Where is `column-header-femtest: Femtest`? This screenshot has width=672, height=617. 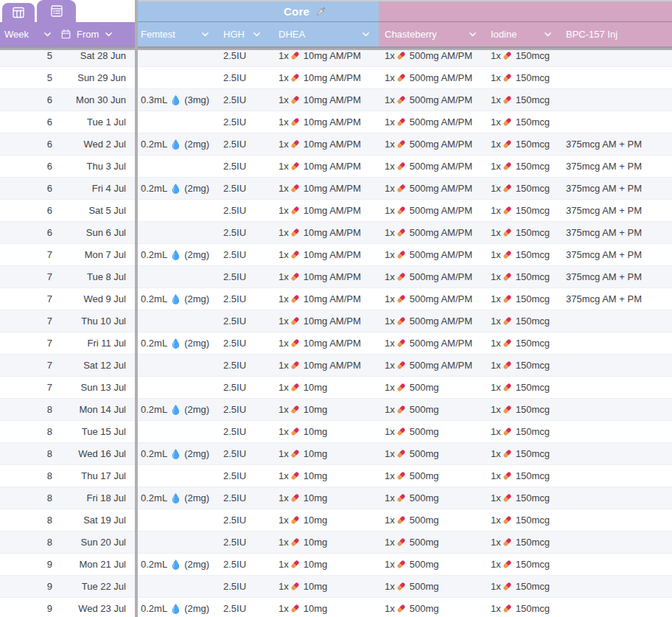 column-header-femtest: Femtest is located at coordinates (177, 34).